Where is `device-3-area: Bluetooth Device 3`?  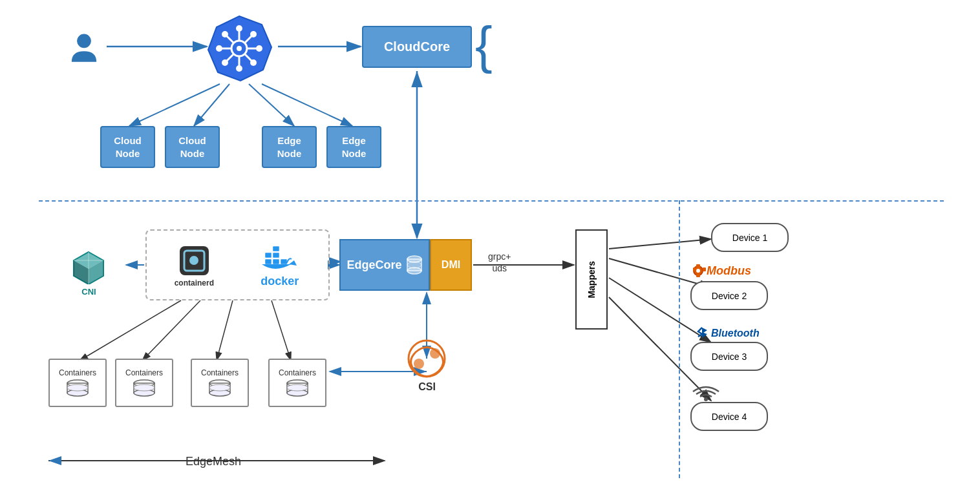 device-3-area: Bluetooth Device 3 is located at coordinates (729, 346).